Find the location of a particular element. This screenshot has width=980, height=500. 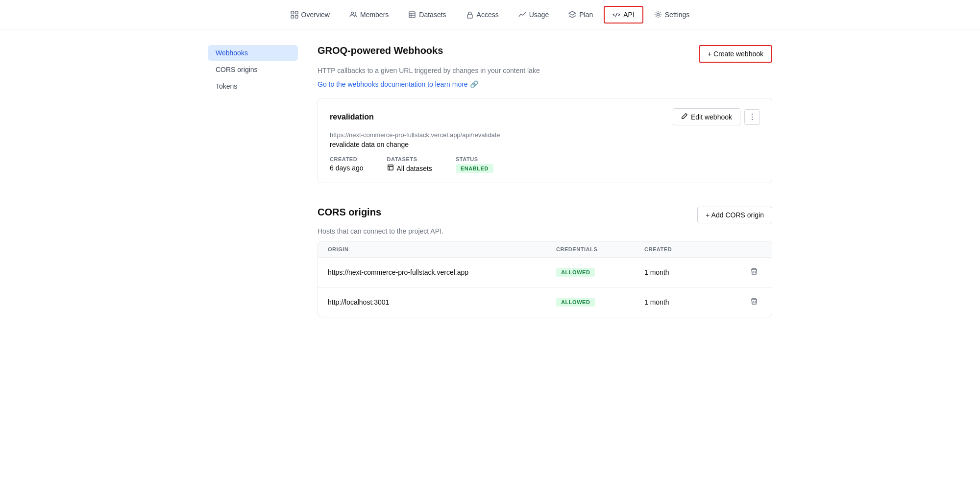

sidebar: Webhooks CORS origins Tokens is located at coordinates (257, 193).